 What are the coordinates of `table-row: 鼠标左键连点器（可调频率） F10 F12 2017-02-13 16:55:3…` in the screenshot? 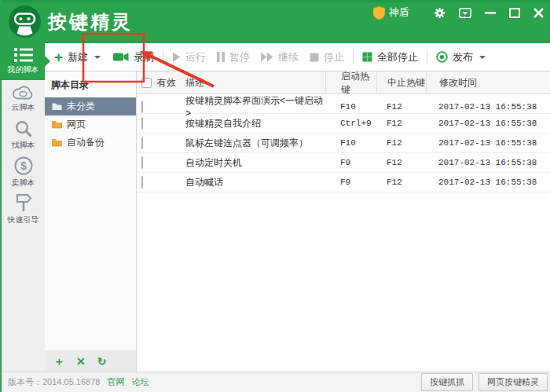 It's located at (343, 143).